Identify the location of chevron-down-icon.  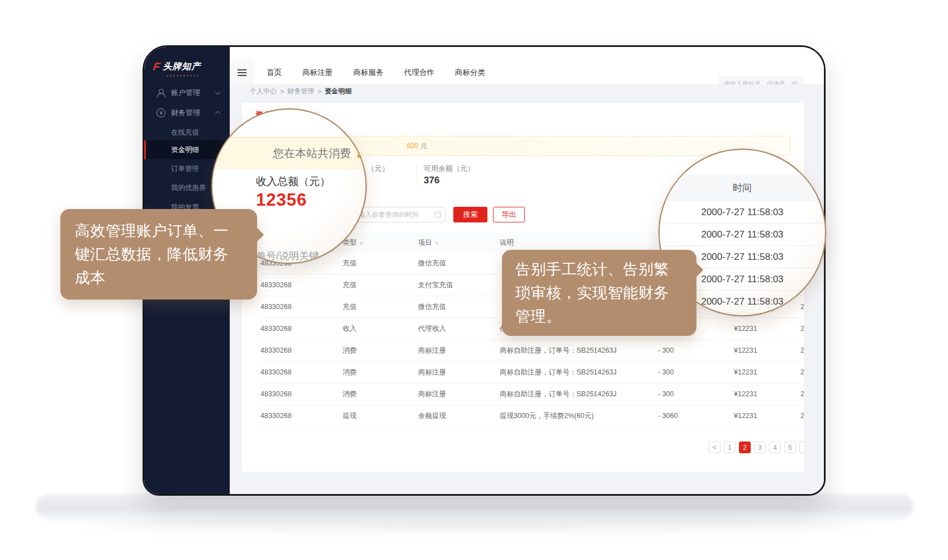
(218, 92).